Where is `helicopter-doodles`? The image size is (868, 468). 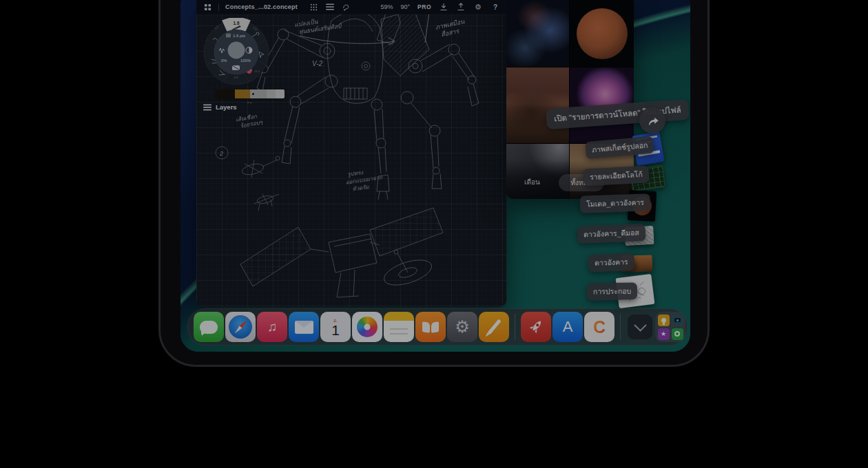 helicopter-doodles is located at coordinates (248, 179).